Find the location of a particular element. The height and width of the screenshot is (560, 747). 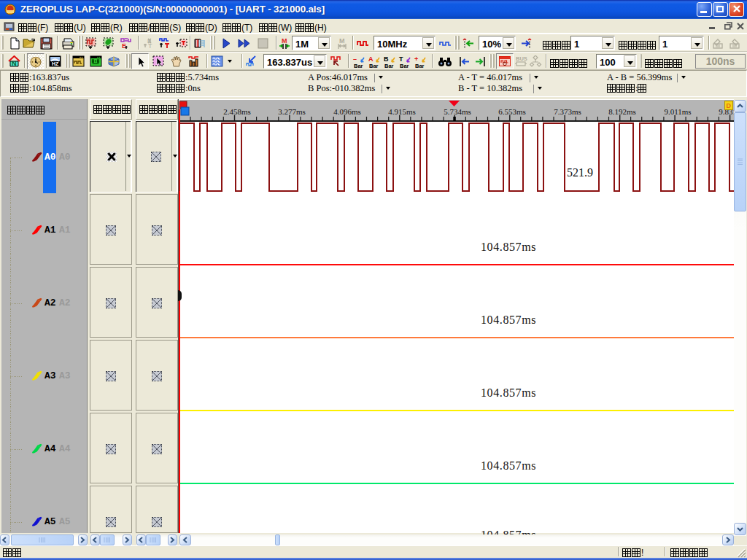

svg-text: HZ is located at coordinates (55, 64).